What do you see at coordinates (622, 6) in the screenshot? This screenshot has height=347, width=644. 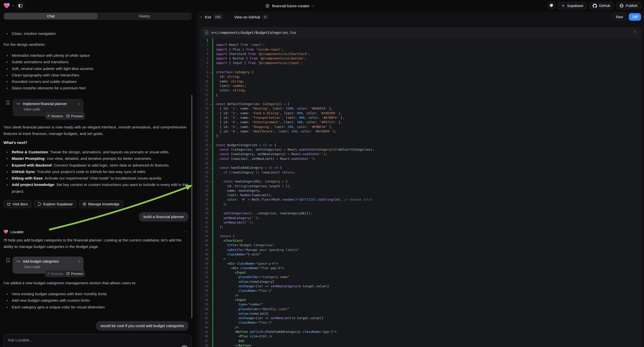 I see `publish-globe-icon` at bounding box center [622, 6].